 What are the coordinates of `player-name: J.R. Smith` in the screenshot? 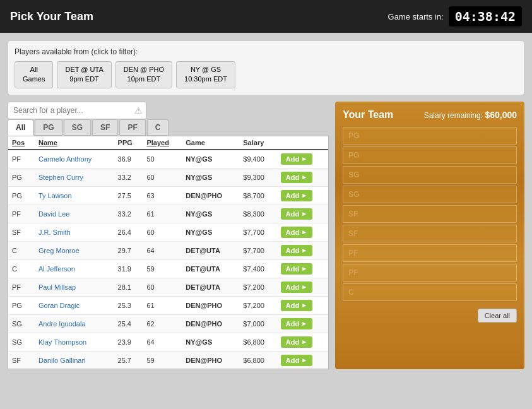 It's located at (74, 232).